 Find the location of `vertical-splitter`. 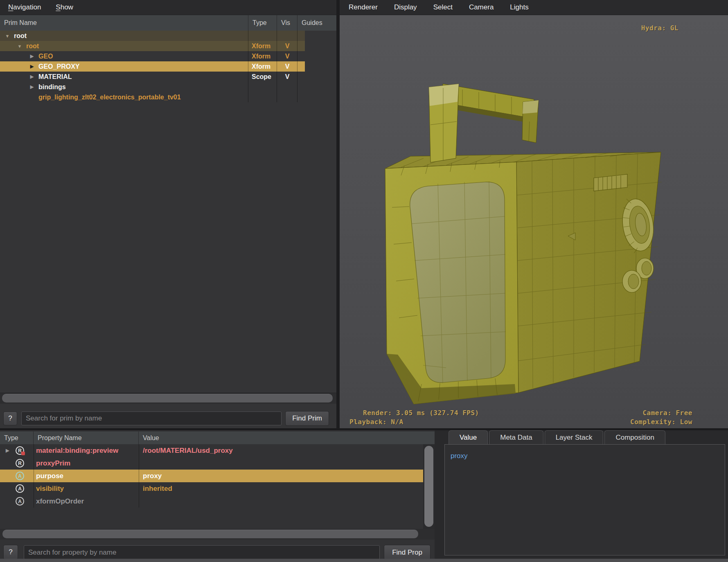

vertical-splitter is located at coordinates (338, 214).